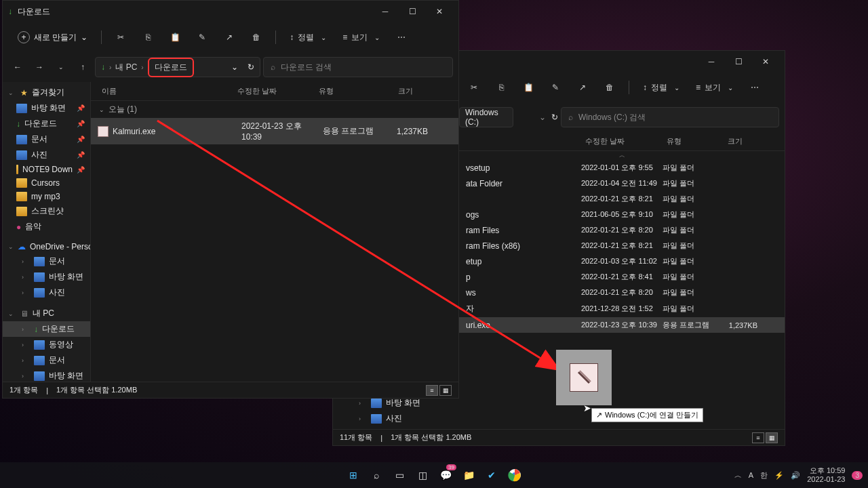  What do you see at coordinates (46, 183) in the screenshot?
I see `sidebar-item-cursors: Cursors` at bounding box center [46, 183].